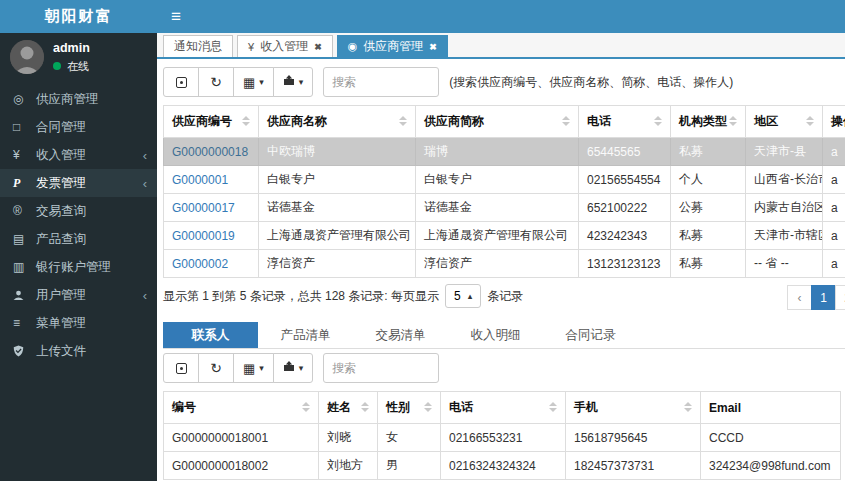 The image size is (845, 481). I want to click on page-size-dropdown: 5 ▴, so click(463, 296).